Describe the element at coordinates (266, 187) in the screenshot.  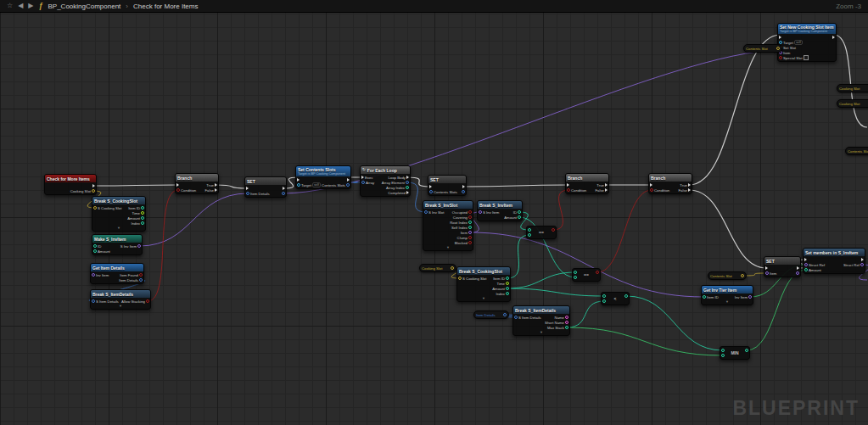
I see `node-set_item_details: SETItem Details` at that location.